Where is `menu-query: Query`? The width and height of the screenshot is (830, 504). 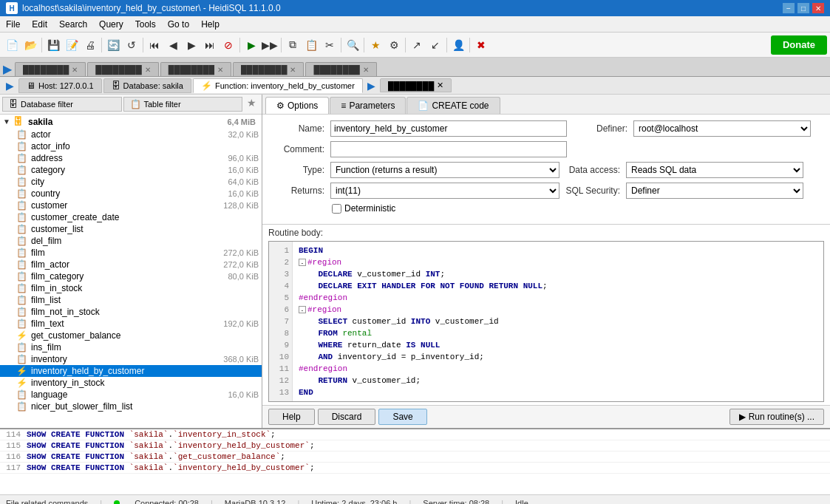
menu-query: Query is located at coordinates (111, 24).